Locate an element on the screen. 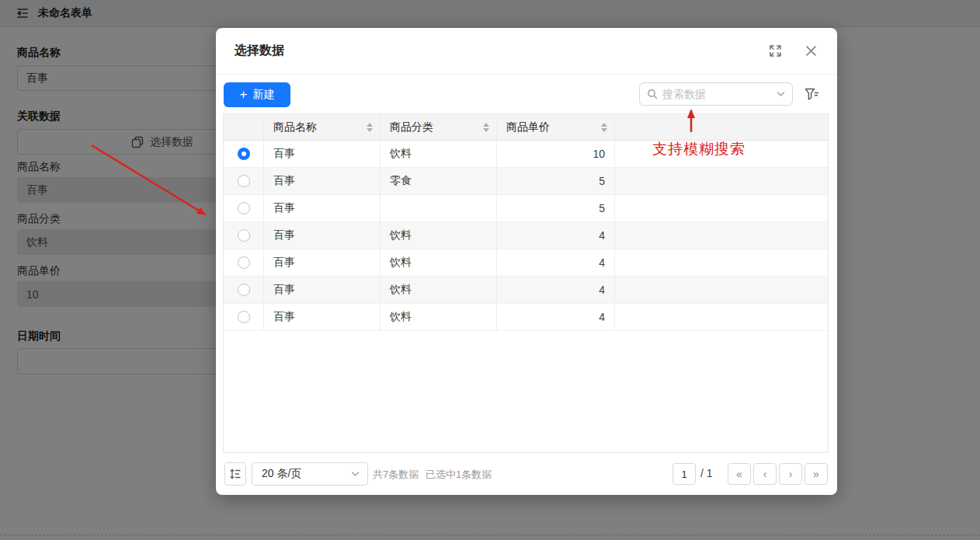 This screenshot has height=540, width=980. table-row: 百事 5 is located at coordinates (526, 208).